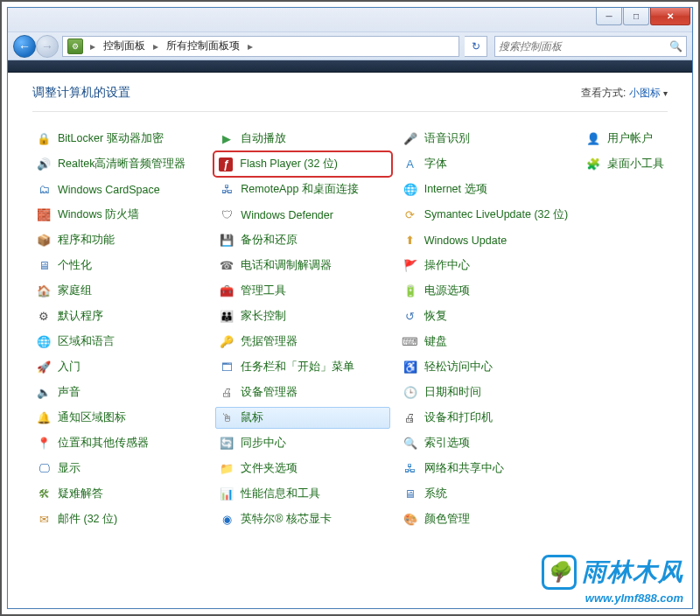  I want to click on close-button: ✕, so click(670, 17).